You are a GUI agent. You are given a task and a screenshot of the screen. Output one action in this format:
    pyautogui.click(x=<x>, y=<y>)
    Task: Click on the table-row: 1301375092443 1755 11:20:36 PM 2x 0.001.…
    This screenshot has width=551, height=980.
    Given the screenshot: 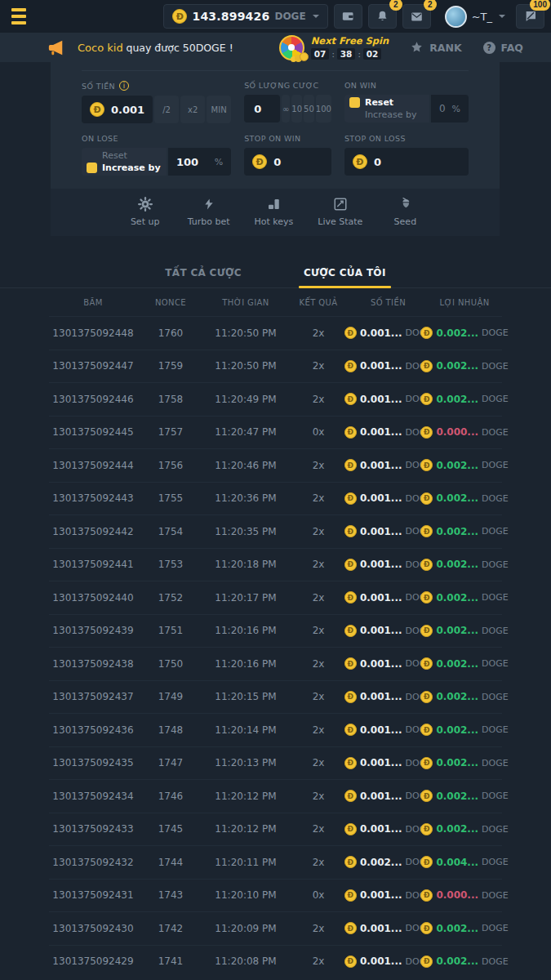 What is the action you would take?
    pyautogui.click(x=276, y=498)
    